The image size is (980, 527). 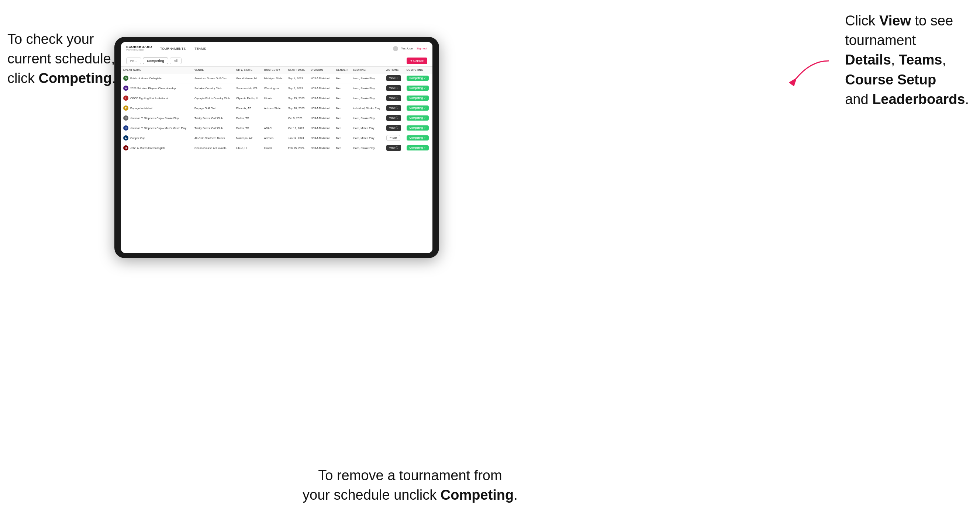 I want to click on table-row: W2023 Sahalee Players ChampionshipSahale…, so click(x=277, y=88).